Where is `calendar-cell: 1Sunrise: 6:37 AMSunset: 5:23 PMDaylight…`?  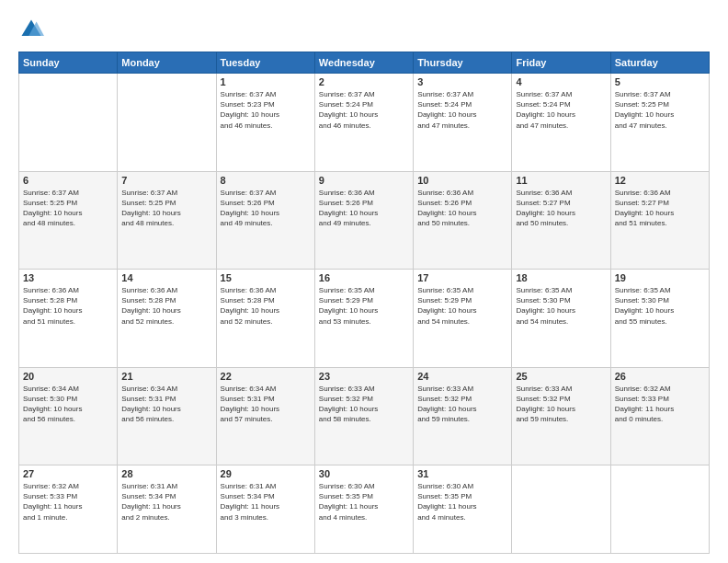
calendar-cell: 1Sunrise: 6:37 AMSunset: 5:23 PMDaylight… is located at coordinates (265, 123).